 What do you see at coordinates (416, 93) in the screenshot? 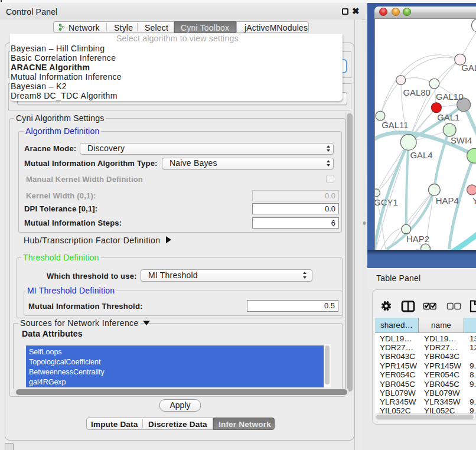
I see `svg-text: GAL80` at bounding box center [416, 93].